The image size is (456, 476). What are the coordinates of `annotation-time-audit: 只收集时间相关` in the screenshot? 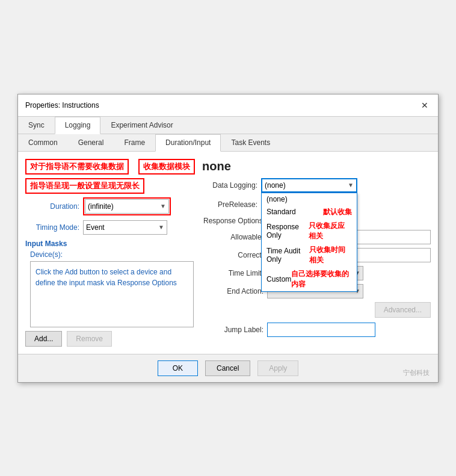 It's located at (331, 255).